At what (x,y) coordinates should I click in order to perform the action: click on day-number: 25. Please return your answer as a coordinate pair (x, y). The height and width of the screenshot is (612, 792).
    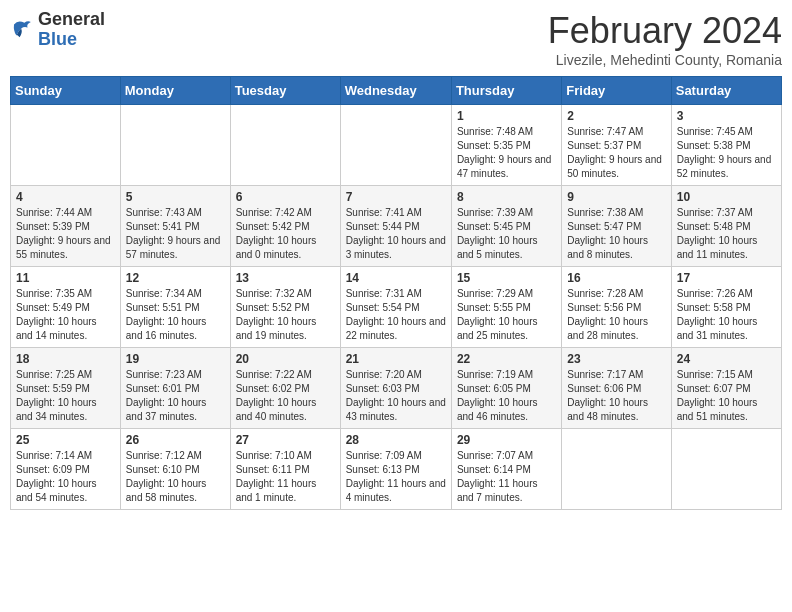
    Looking at the image, I should click on (66, 440).